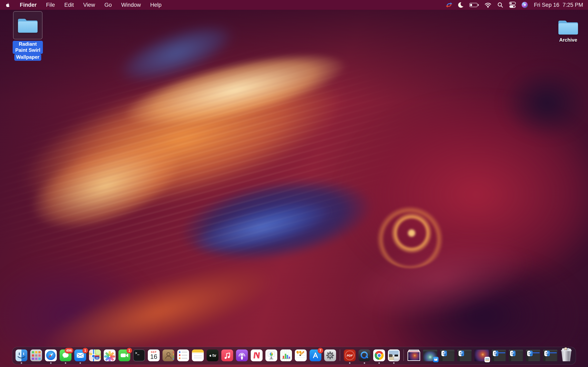 The height and width of the screenshot is (367, 588). Describe the element at coordinates (154, 357) in the screenshot. I see `calendar-day: 16` at that location.